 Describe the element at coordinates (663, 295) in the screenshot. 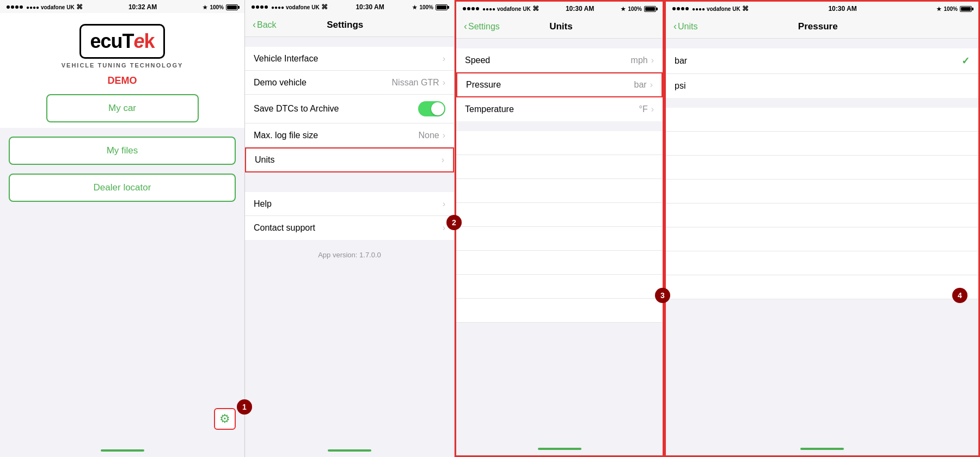

I see `step-badge-3: 3` at that location.